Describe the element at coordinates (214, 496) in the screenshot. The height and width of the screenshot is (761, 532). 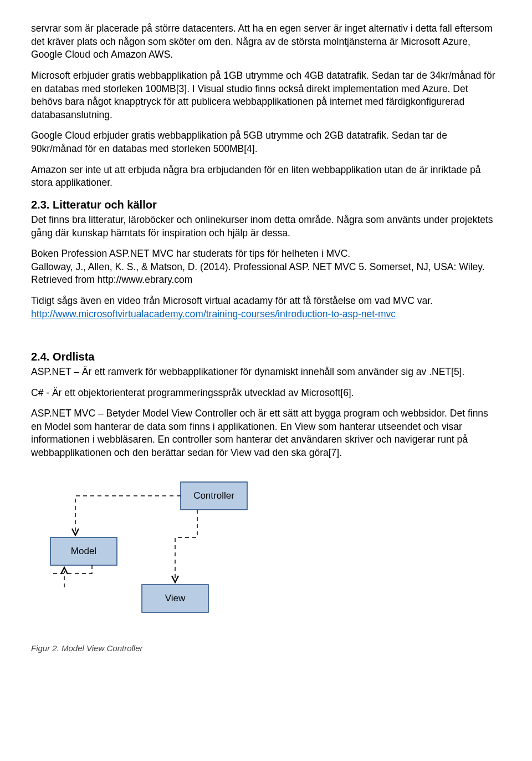
I see `controller-label: Controller` at that location.